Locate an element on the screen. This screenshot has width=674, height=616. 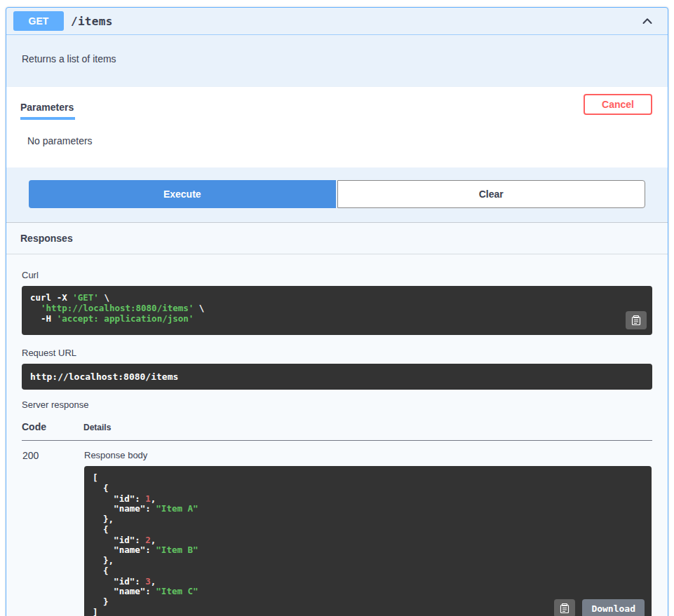
cancel-button: Cancel is located at coordinates (618, 104).